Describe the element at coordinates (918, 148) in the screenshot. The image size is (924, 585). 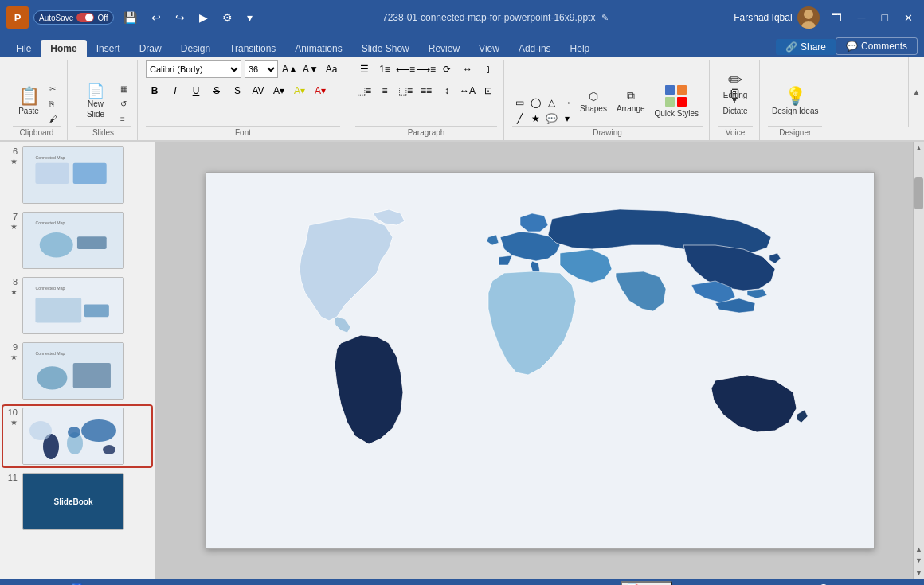
I see `scroll-up-button: ▲` at that location.